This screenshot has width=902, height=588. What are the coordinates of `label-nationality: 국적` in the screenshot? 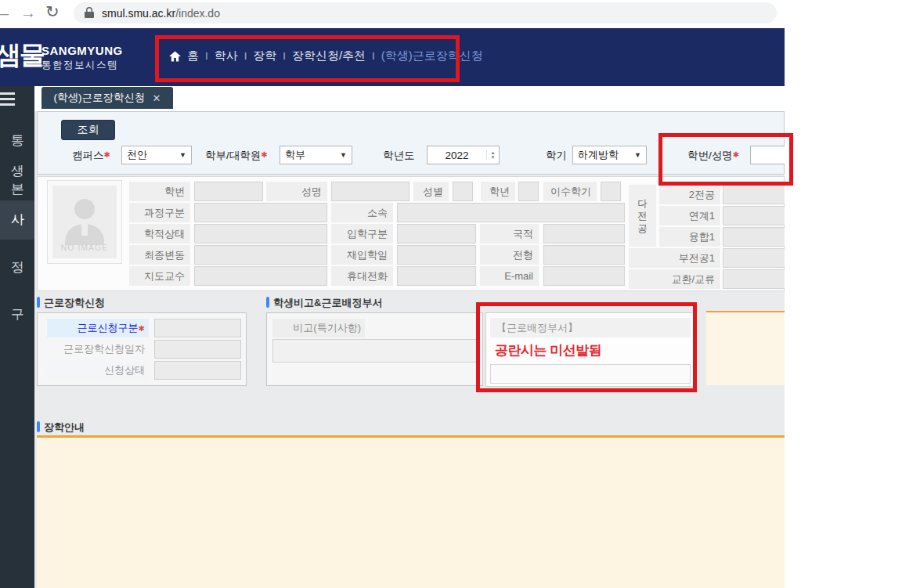 It's located at (509, 233).